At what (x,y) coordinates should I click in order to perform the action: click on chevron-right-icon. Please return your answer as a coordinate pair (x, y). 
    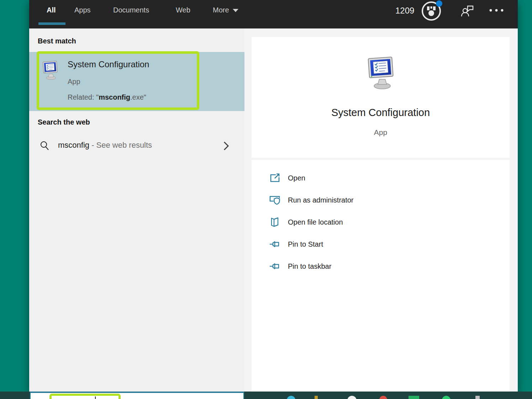
    Looking at the image, I should click on (226, 146).